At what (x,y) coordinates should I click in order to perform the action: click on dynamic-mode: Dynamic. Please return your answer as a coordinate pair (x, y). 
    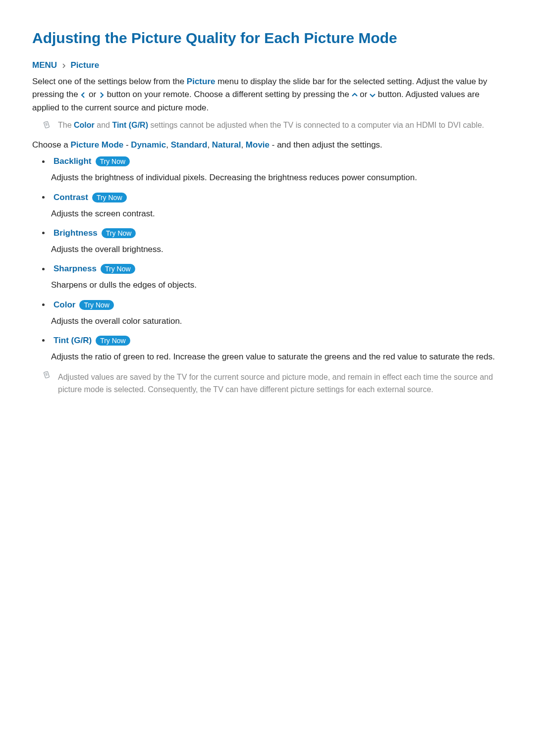
    Looking at the image, I should click on (149, 145).